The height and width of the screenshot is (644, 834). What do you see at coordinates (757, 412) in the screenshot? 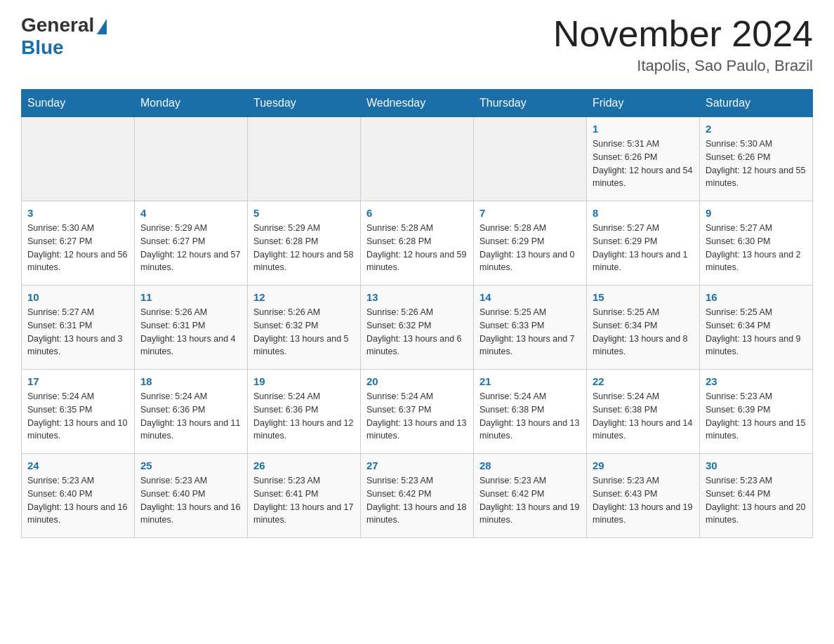
I see `calendar-cell: 23Sunrise: 5:23 AMSunset: 6:39 PMDayligh…` at bounding box center [757, 412].